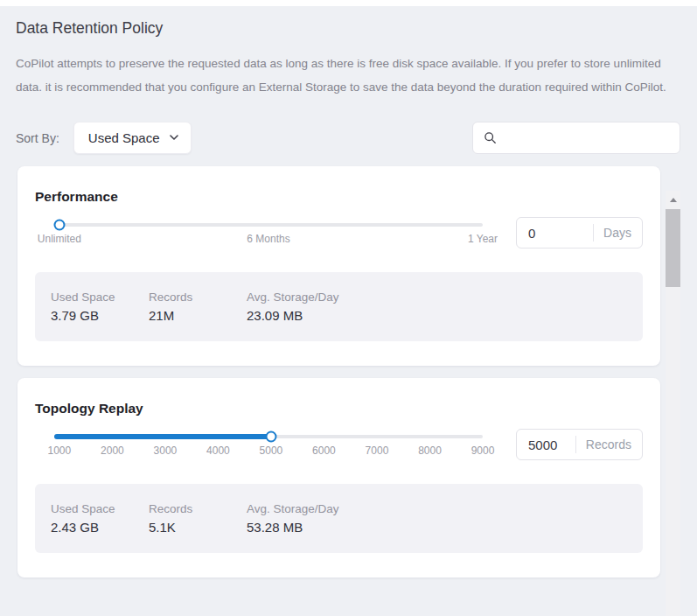 This screenshot has height=616, width=697. What do you see at coordinates (673, 200) in the screenshot?
I see `triangle-up-icon` at bounding box center [673, 200].